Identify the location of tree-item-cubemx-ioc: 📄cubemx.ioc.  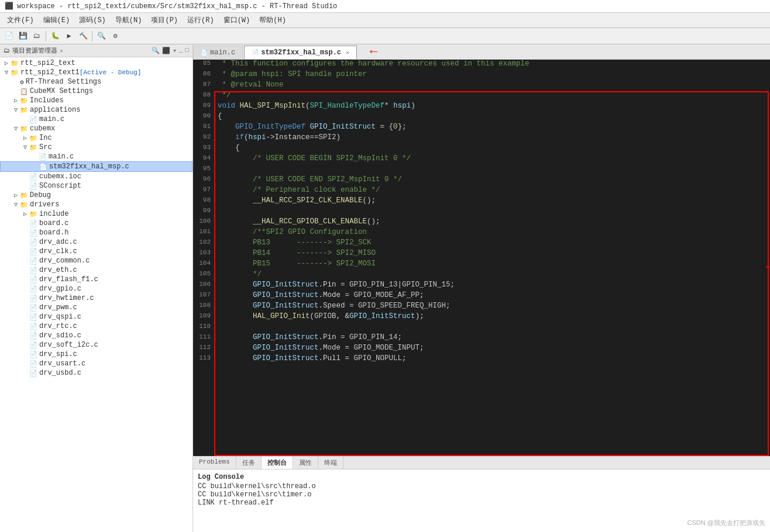
(96, 177).